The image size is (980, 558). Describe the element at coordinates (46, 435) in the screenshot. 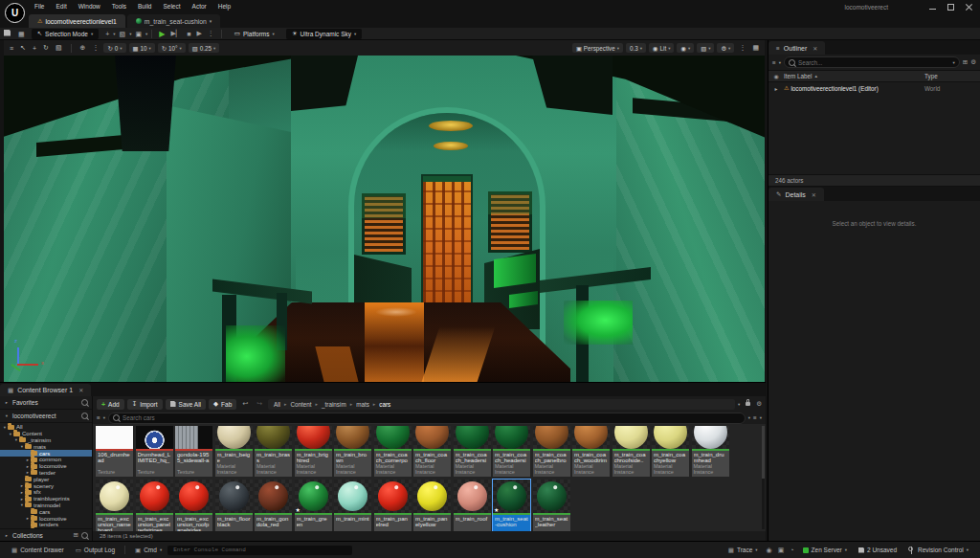

I see `tree-item-Content: ▾Content` at that location.